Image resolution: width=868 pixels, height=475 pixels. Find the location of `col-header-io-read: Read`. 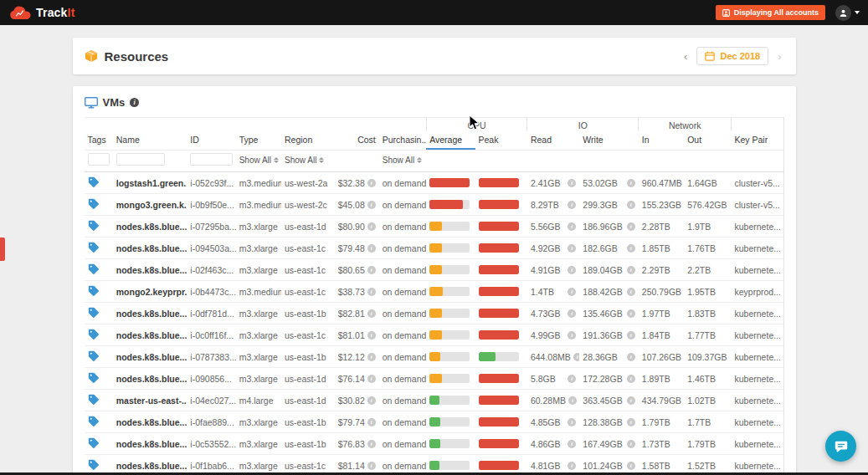

col-header-io-read: Read is located at coordinates (553, 140).